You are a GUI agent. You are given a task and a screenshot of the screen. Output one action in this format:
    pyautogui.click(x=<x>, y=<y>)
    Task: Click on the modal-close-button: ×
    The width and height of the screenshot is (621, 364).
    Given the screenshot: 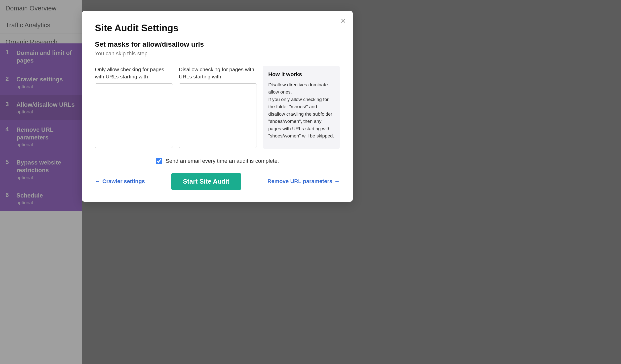 What is the action you would take?
    pyautogui.click(x=343, y=21)
    